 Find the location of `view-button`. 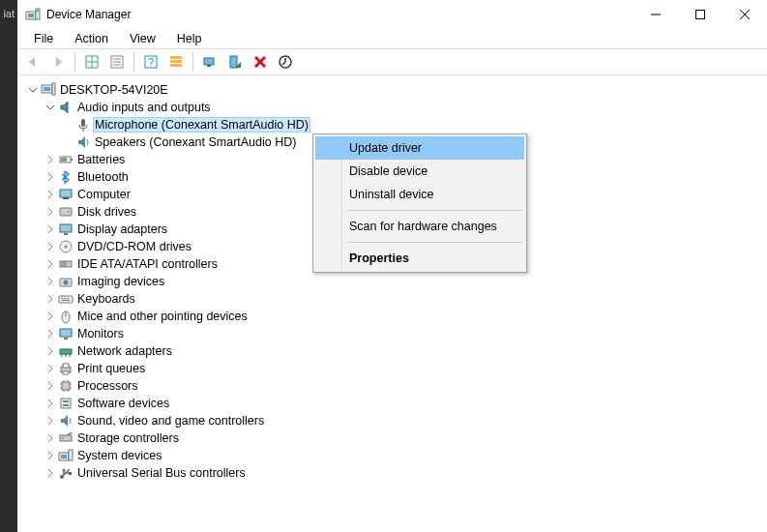

view-button is located at coordinates (176, 62).